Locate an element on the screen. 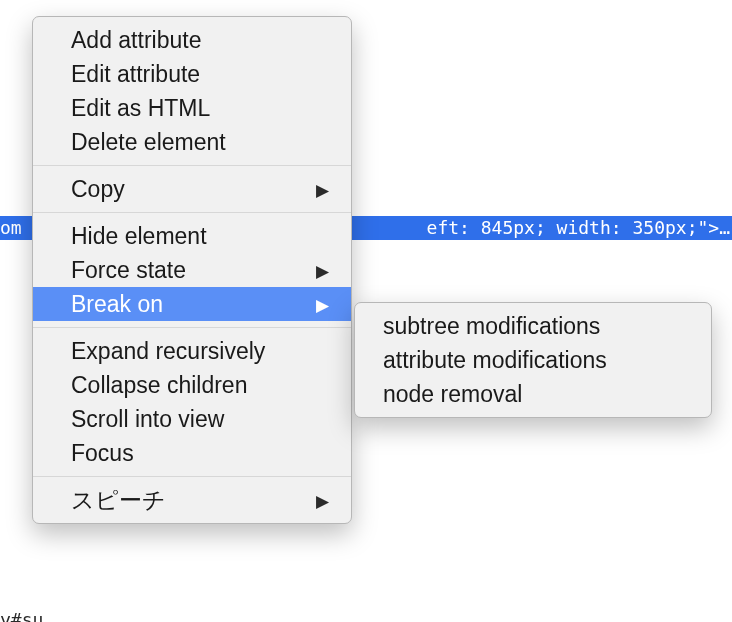 This screenshot has height=622, width=732. menu-item-label: Collapse children is located at coordinates (159, 386).